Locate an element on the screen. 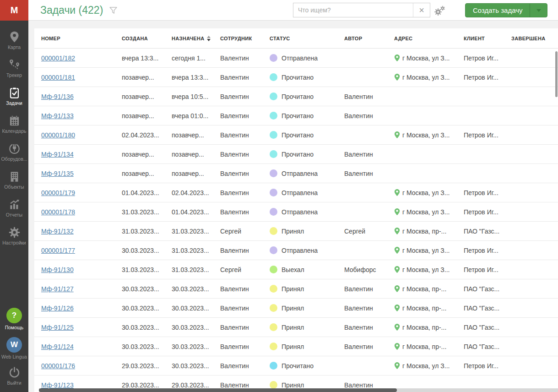 Image resolution: width=558 pixels, height=392 pixels. cell-number: Мф-91/127 is located at coordinates (75, 289).